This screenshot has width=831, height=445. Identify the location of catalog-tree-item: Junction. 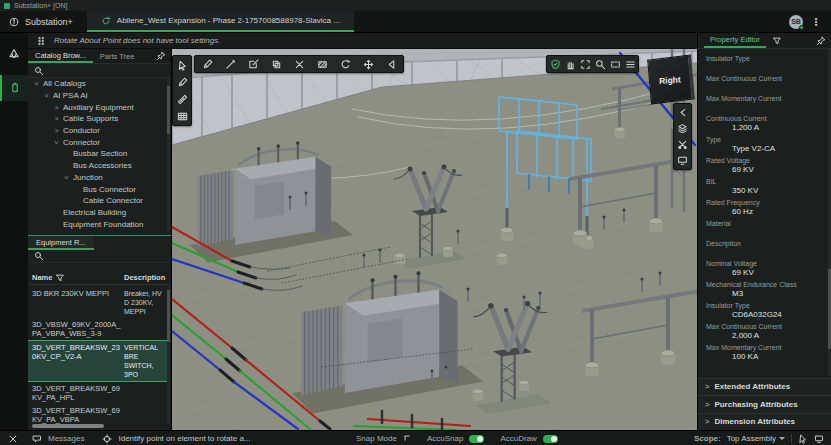
(98, 178).